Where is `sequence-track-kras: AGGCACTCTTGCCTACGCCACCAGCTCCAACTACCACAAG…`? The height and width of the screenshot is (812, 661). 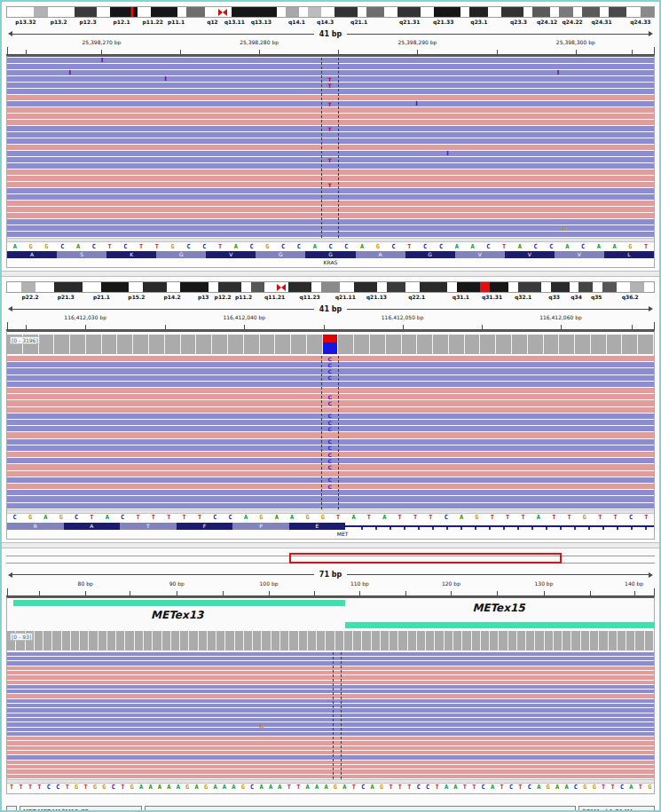
sequence-track-kras: AGGCACTCTTGCCTACGCCACCAGCTCCAACTACCACAAG… is located at coordinates (330, 247).